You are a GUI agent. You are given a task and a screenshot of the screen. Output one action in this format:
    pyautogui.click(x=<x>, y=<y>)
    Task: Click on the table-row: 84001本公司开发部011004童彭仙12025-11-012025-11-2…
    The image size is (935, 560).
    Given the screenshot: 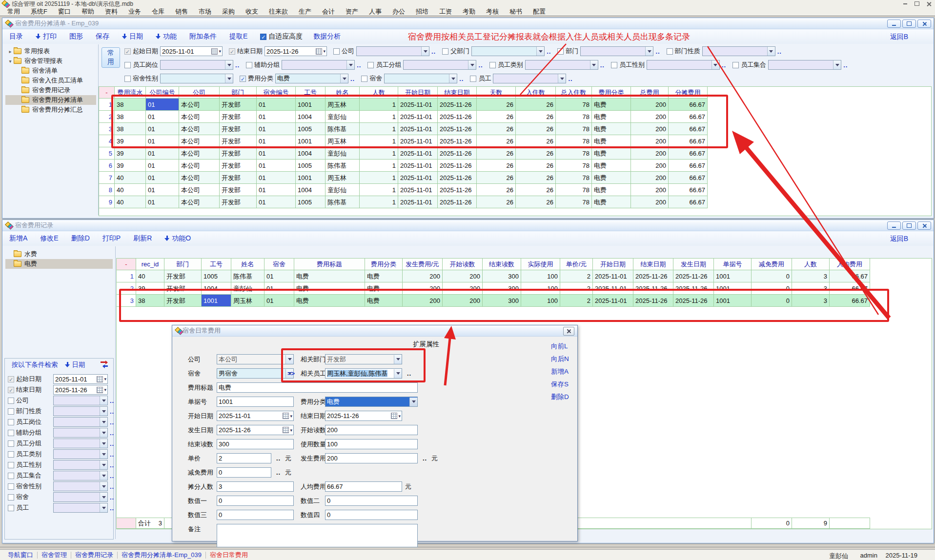 What is the action you would take?
    pyautogui.click(x=515, y=190)
    